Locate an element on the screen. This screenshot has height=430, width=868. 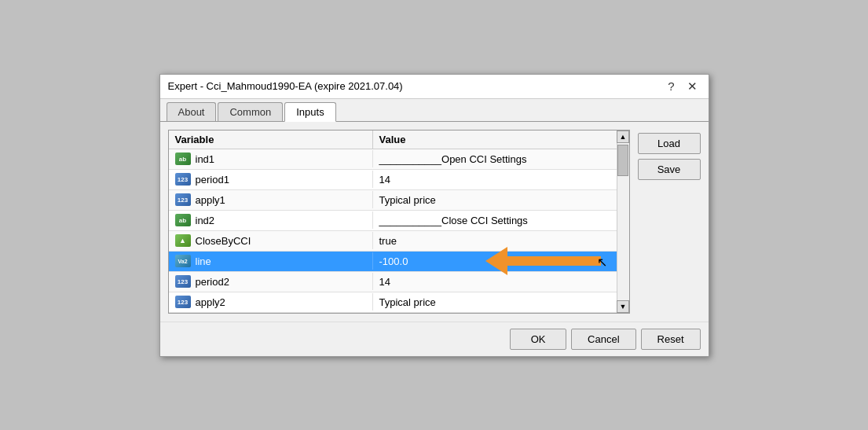
close-button: ✕ is located at coordinates (693, 86).